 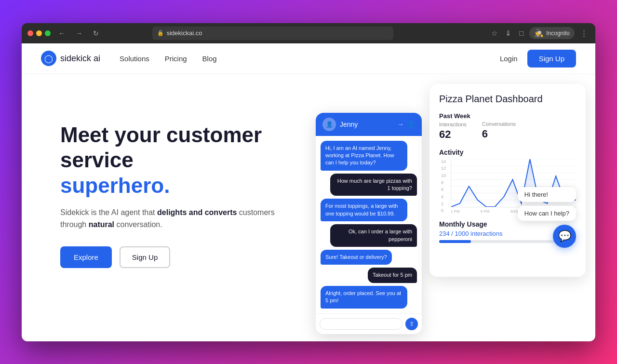 What do you see at coordinates (455, 124) in the screenshot?
I see `interactions-label: Interactions` at bounding box center [455, 124].